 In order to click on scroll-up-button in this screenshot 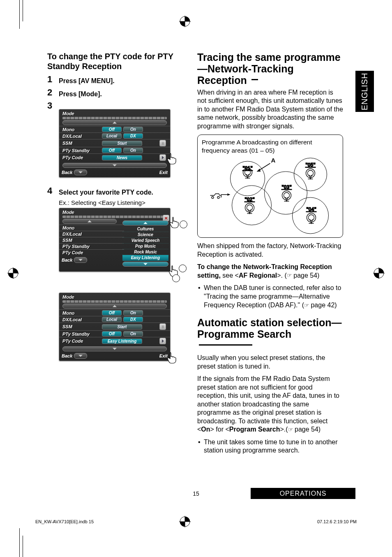, I will do `click(115, 123)`.